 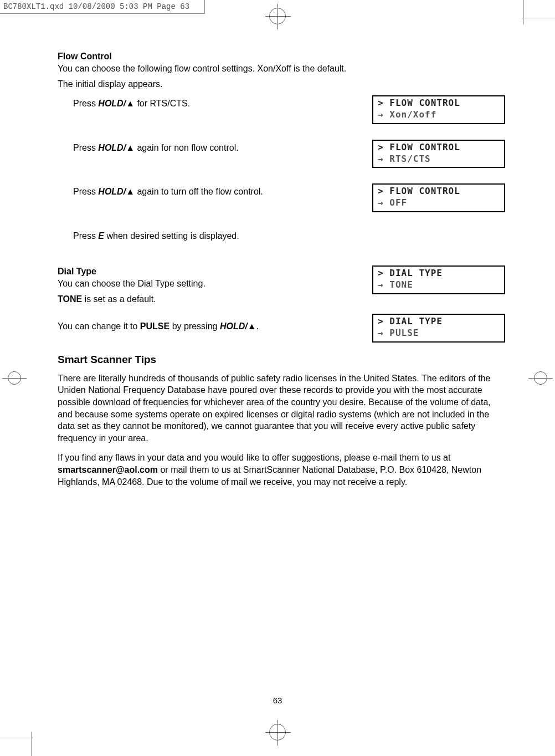 I want to click on lcd-display-5: > DIAL TYPE → PULSE, so click(x=439, y=328).